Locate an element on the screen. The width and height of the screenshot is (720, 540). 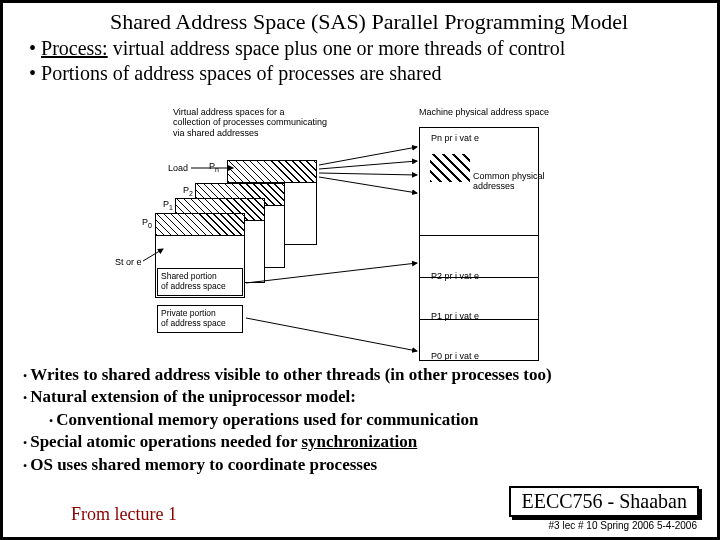
load-label: Load is located at coordinates (178, 168).